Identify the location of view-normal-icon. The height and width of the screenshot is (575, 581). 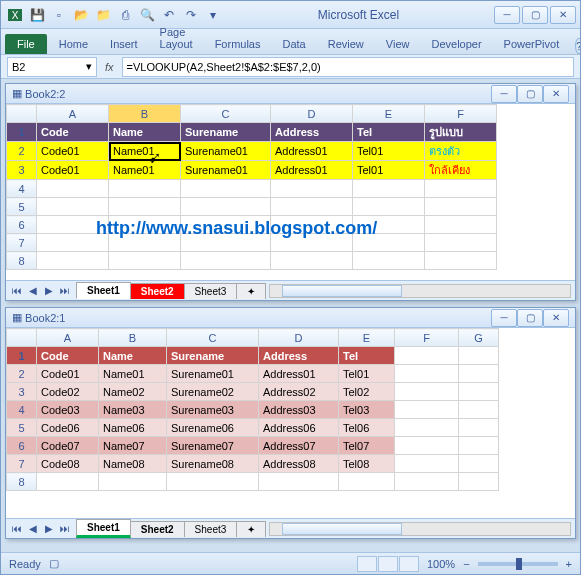
(367, 564).